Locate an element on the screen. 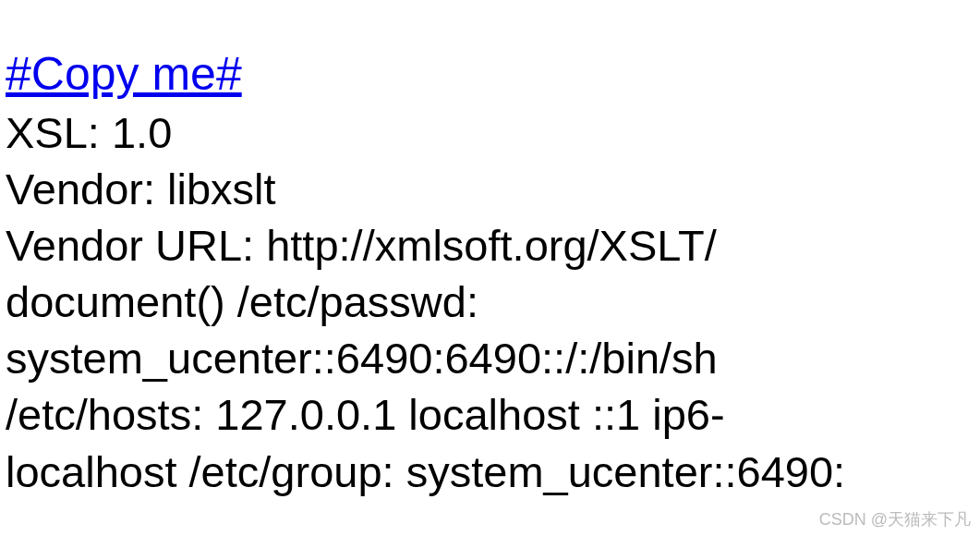  vendor-line: Vendor: libxslt is located at coordinates (493, 189).